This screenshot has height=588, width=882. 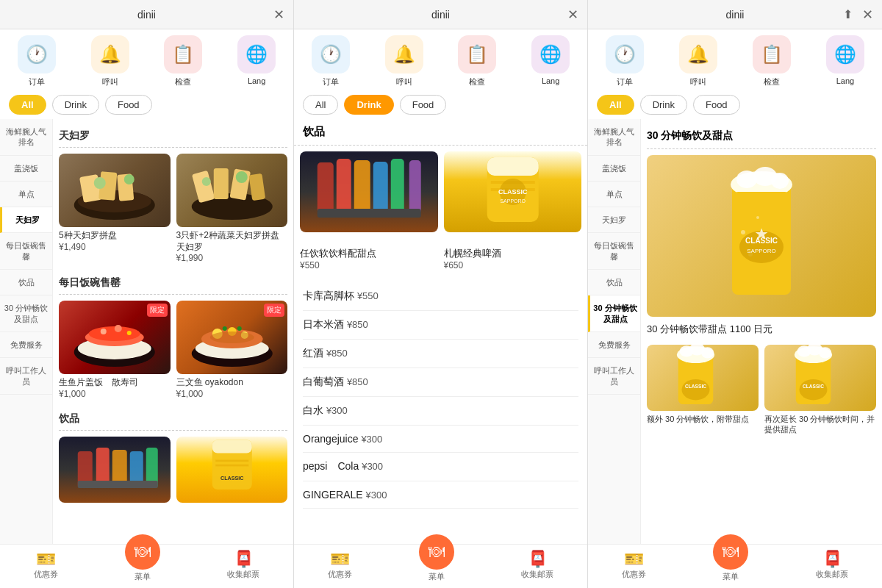 What do you see at coordinates (703, 390) in the screenshot?
I see `promo-sub-item-1: CLASSIC 额外 30 分钟畅饮，附带甜点` at bounding box center [703, 390].